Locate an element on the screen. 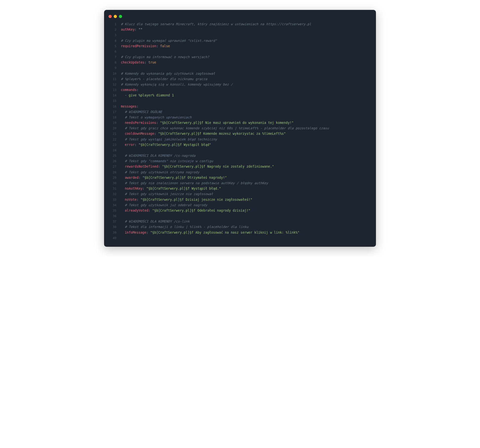 This screenshot has width=480, height=448. code-line: 31 noAuthKey: "§b[CraftSerwery.pl]§f Wys… is located at coordinates (240, 189).